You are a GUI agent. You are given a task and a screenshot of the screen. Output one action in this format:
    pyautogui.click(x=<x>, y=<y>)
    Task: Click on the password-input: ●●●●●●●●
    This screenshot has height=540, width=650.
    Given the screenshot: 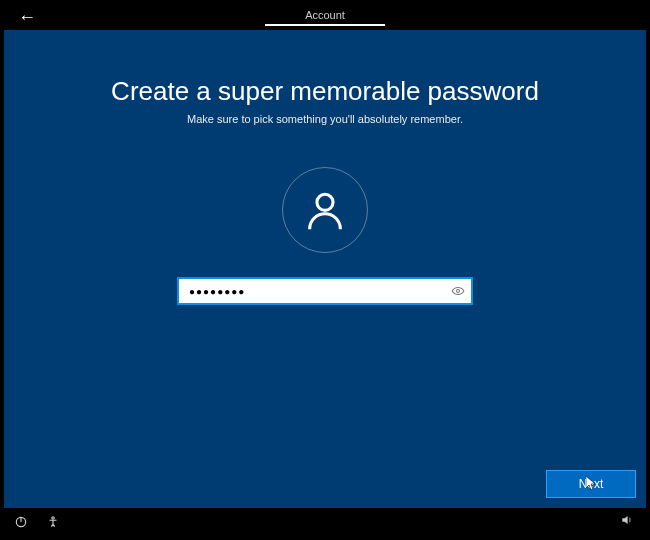 What is the action you would take?
    pyautogui.click(x=325, y=291)
    